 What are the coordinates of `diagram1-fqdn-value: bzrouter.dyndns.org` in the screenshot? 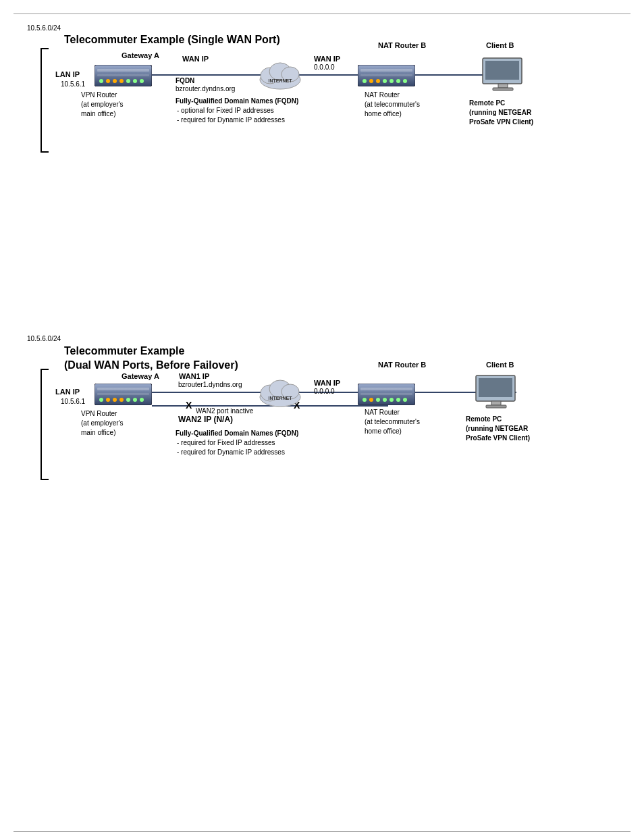 It's located at (205, 89).